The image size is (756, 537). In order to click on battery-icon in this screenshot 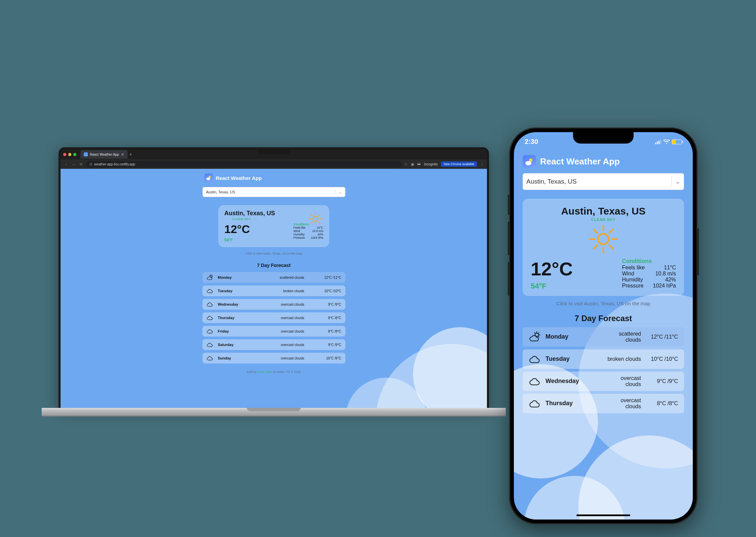, I will do `click(677, 142)`.